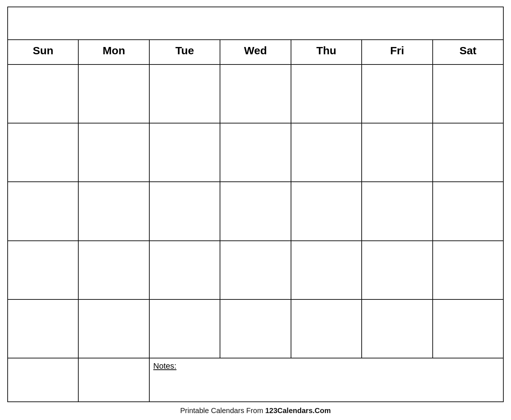 The image size is (511, 420). Describe the element at coordinates (185, 52) in the screenshot. I see `header-tue: Tue` at that location.